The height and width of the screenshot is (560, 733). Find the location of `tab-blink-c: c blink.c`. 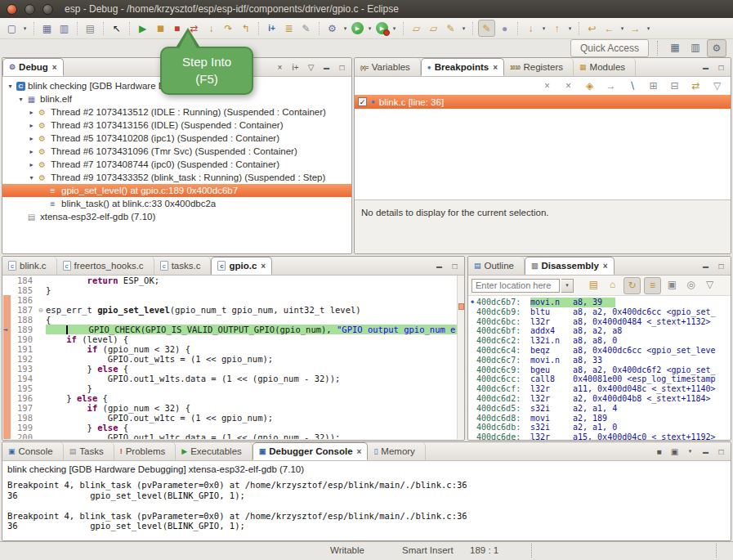

tab-blink-c: c blink.c is located at coordinates (29, 266).